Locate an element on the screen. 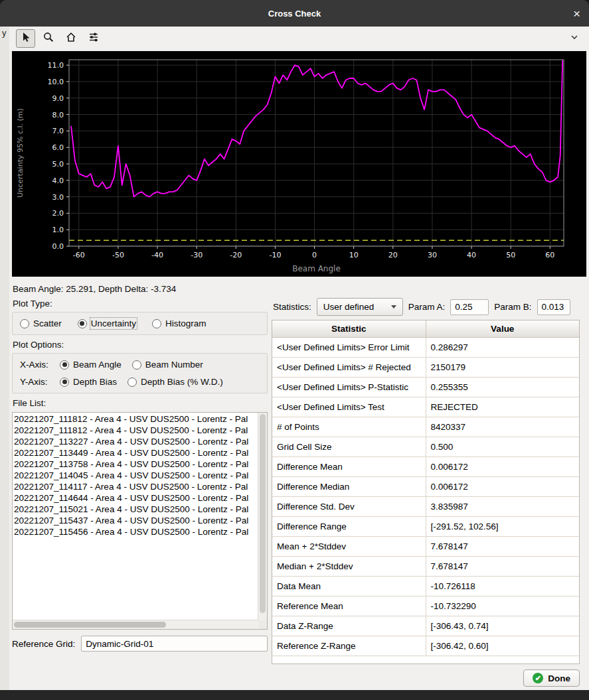 This screenshot has width=589, height=700. table-row: <User Defined Limits> # Rejected2150179 is located at coordinates (426, 368).